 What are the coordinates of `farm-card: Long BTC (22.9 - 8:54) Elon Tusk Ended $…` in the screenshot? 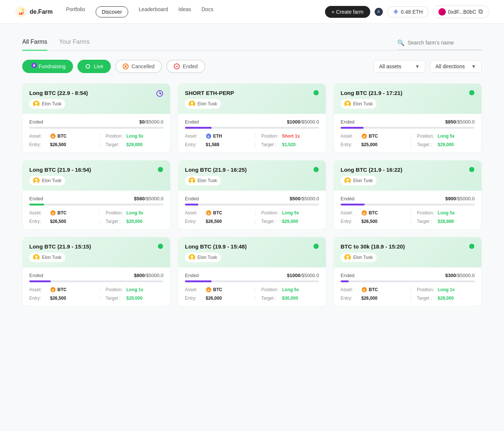 It's located at (96, 118).